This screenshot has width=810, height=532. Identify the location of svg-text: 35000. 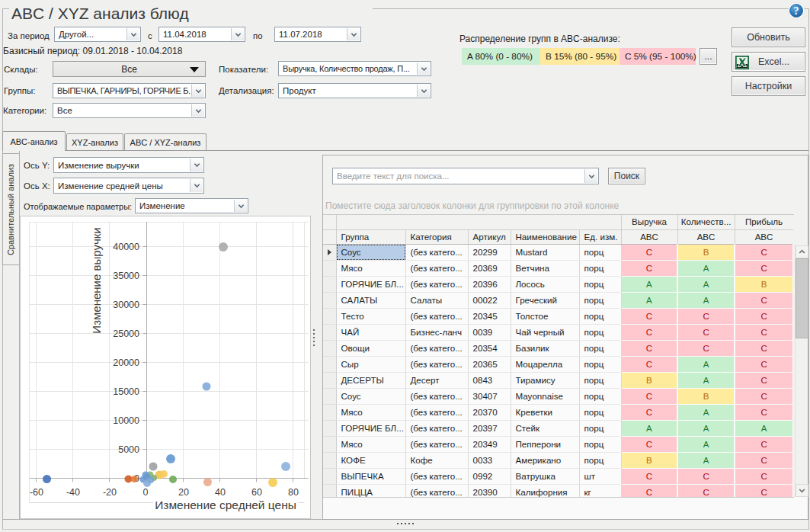
(126, 276).